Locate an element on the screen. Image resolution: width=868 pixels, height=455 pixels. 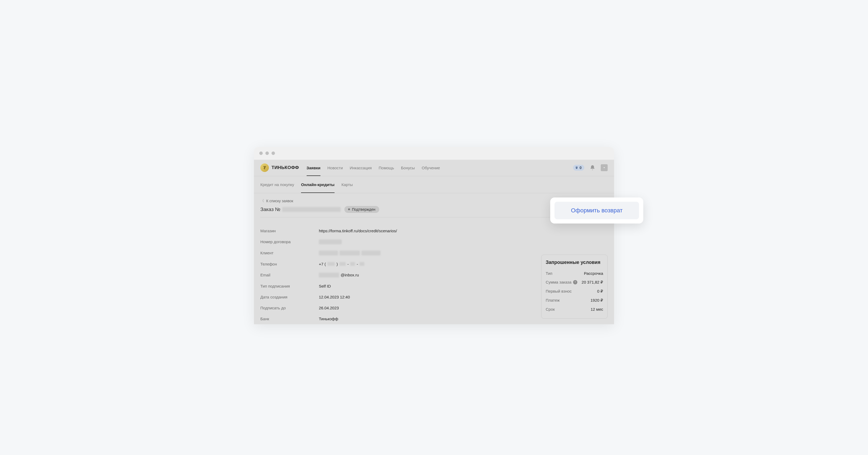
sub-nav: Кредит на покупку Онлайн-кредиты Карты is located at coordinates (434, 185).